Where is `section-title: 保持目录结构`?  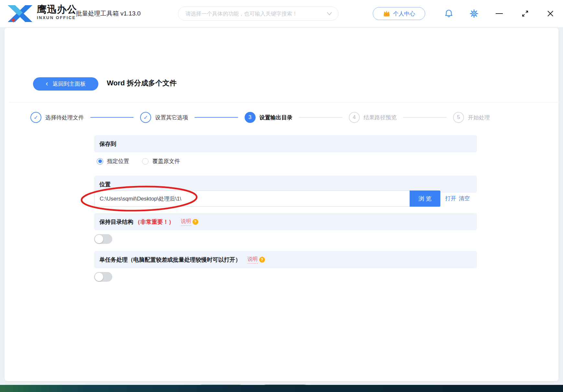 section-title: 保持目录结构 is located at coordinates (116, 222).